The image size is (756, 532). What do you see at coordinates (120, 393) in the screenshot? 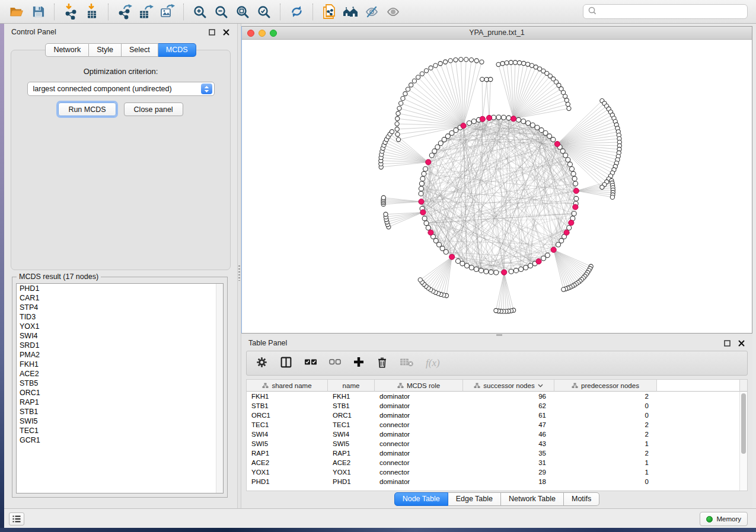
I see `mcds-result-node: ORC1` at bounding box center [120, 393].